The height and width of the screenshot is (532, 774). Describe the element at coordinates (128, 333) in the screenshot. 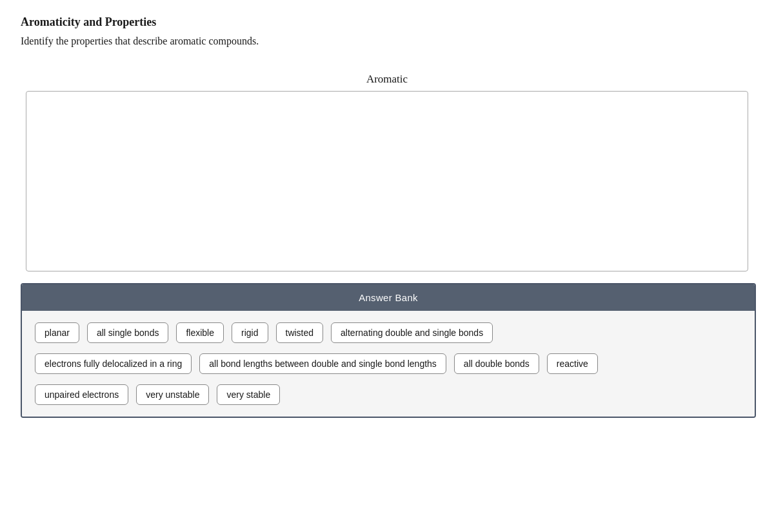

I see `chip-all-single-bonds: all single bonds` at that location.